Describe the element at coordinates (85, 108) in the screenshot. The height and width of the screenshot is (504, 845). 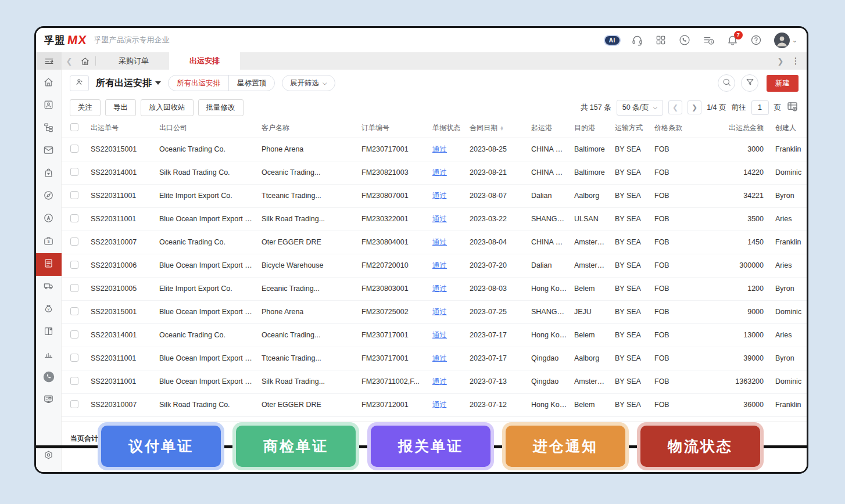
I see `follow-button: 关注` at that location.